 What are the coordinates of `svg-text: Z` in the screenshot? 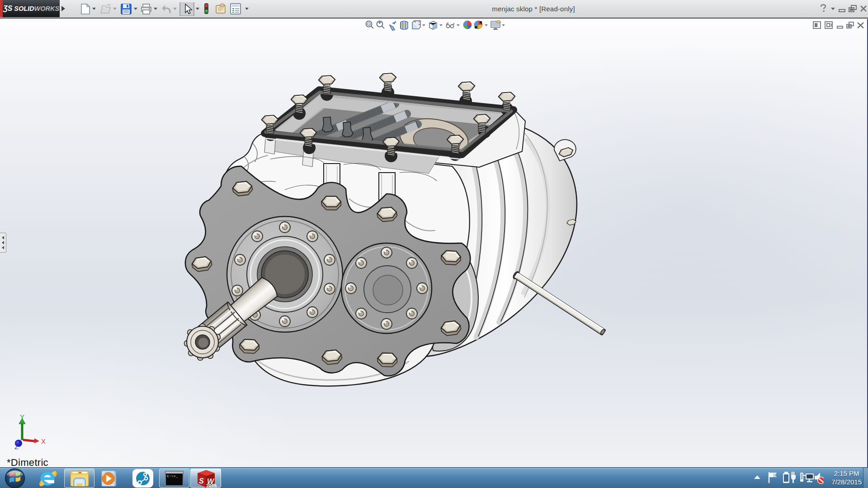 It's located at (16, 446).